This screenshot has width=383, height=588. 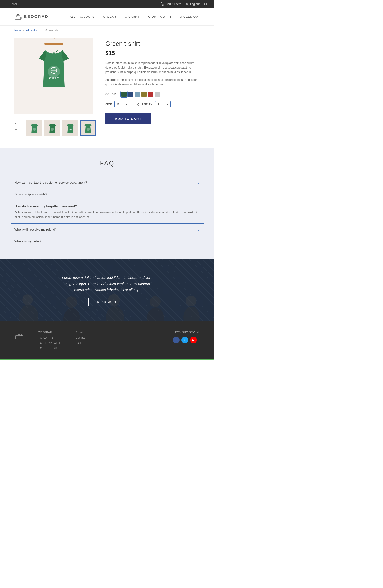 What do you see at coordinates (145, 104) in the screenshot?
I see `quantity-label: QUANTITY` at bounding box center [145, 104].